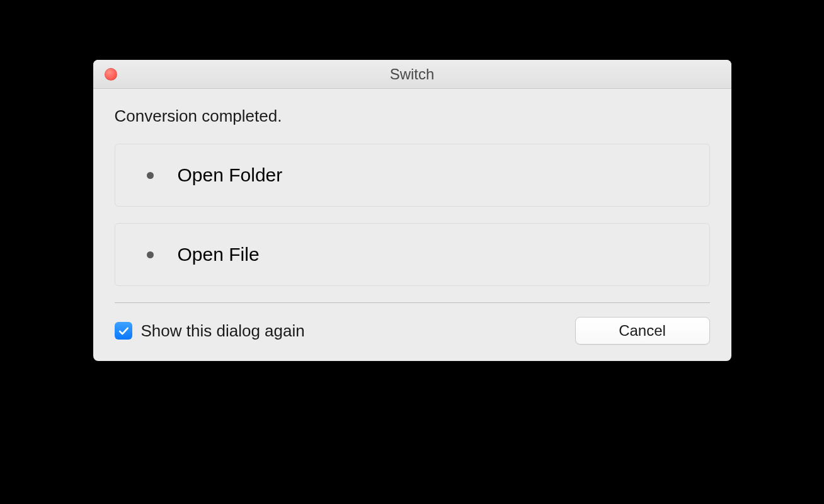  I want to click on close-button, so click(111, 74).